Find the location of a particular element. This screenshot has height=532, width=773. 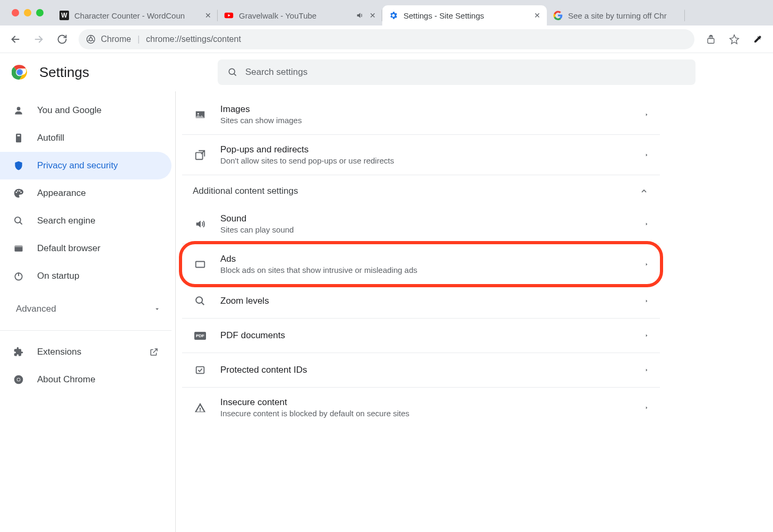

setting-title: Insecure content is located at coordinates (426, 402).